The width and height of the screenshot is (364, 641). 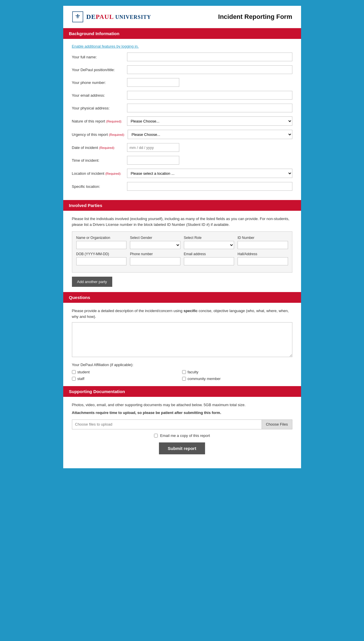 I want to click on position-input, so click(x=210, y=70).